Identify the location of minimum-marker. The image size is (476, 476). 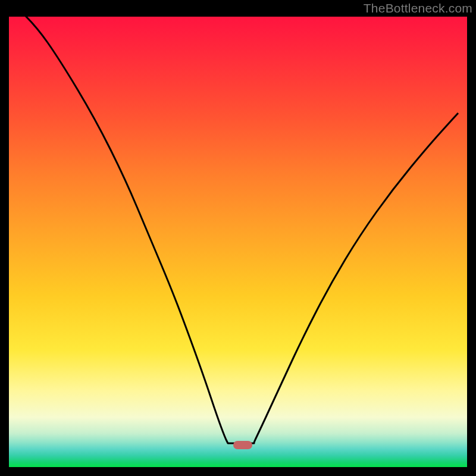
(243, 445).